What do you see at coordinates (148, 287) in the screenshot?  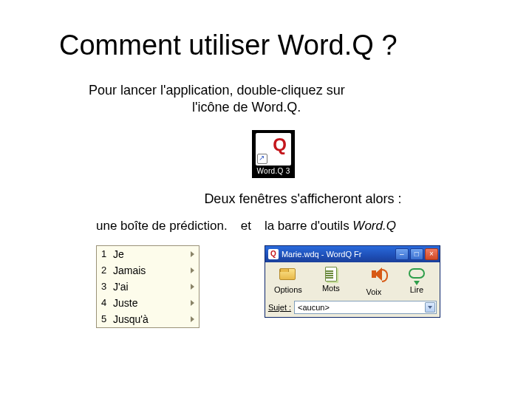 I see `prediction-box: 1 Je 2 Jamais 3 J'ai 4 Juste` at bounding box center [148, 287].